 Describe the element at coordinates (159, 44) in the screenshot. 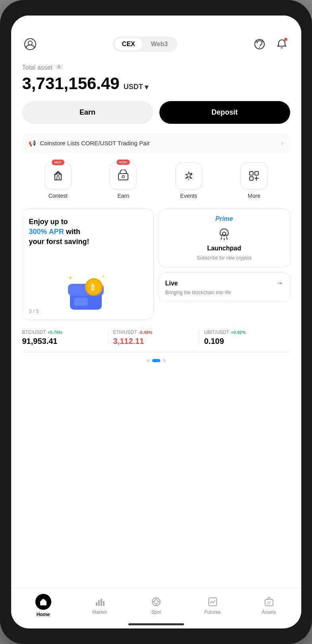

I see `web3-tab: Web3` at that location.